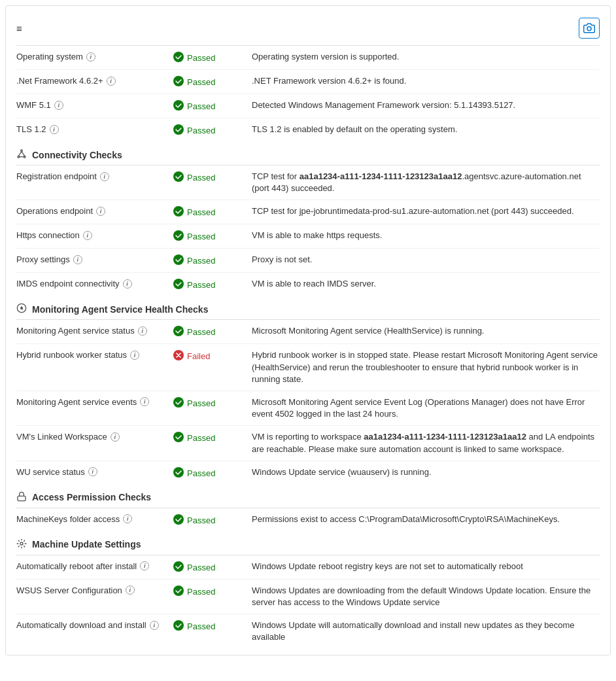 The image size is (616, 681). What do you see at coordinates (308, 29) in the screenshot?
I see `top-bar: ≡` at bounding box center [308, 29].